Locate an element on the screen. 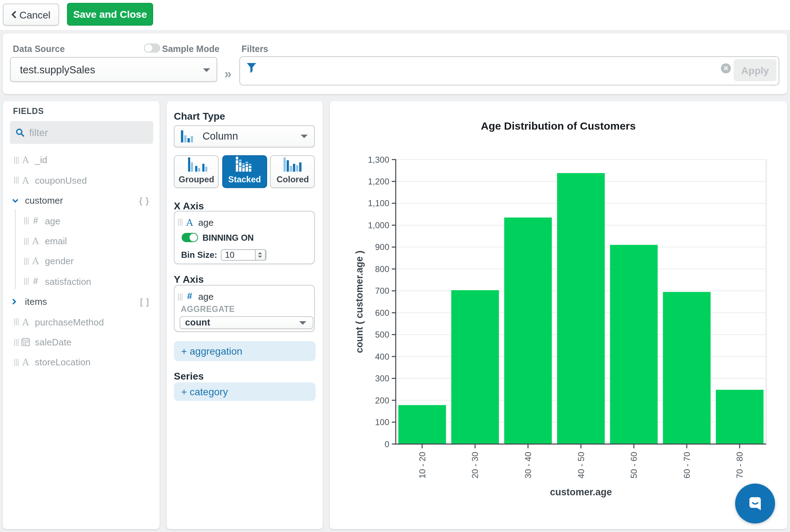 This screenshot has height=532, width=790. chevron-right-icon is located at coordinates (16, 302).